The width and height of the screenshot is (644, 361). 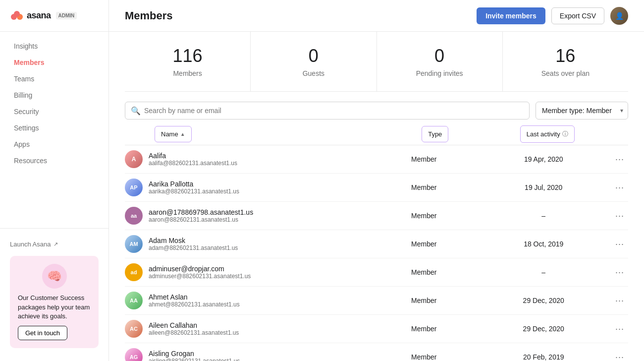 What do you see at coordinates (566, 56) in the screenshot?
I see `stat-seats-number: 16` at bounding box center [566, 56].